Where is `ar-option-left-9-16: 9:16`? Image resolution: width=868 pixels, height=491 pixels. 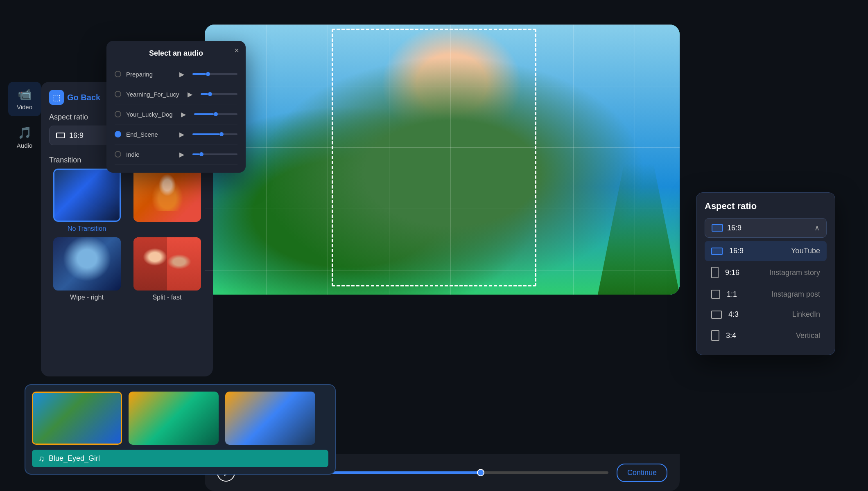
ar-option-left-9-16: 9:16 is located at coordinates (726, 273).